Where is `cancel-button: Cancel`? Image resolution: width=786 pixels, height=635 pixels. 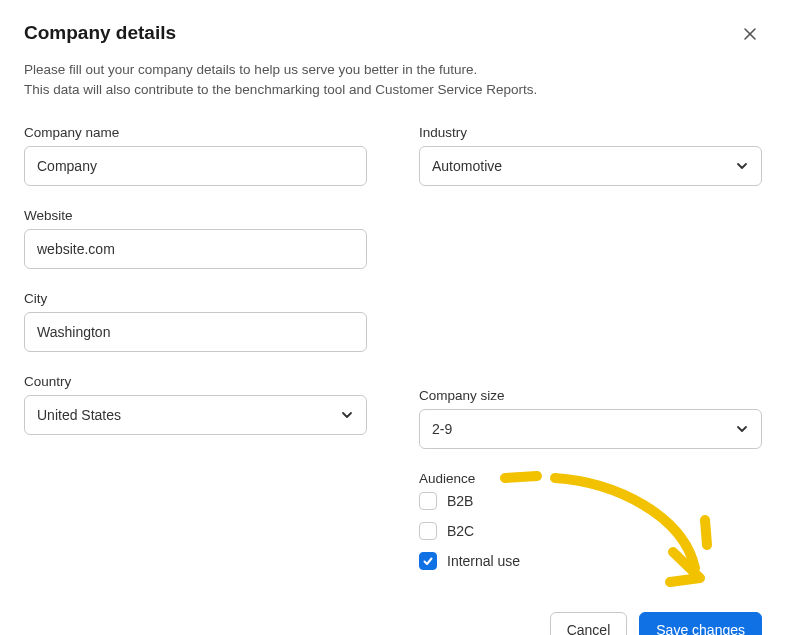
cancel-button: Cancel is located at coordinates (589, 624).